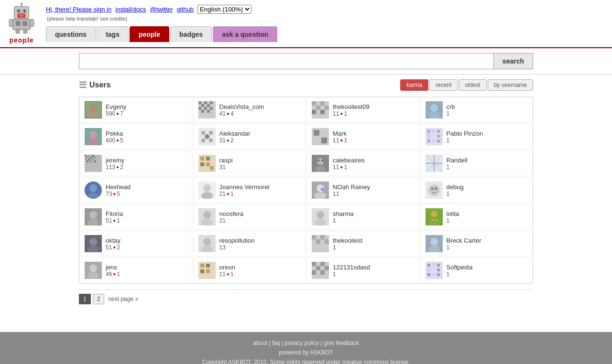 Image resolution: width=612 pixels, height=364 pixels. I want to click on user-cell: thekooliest 1, so click(363, 244).